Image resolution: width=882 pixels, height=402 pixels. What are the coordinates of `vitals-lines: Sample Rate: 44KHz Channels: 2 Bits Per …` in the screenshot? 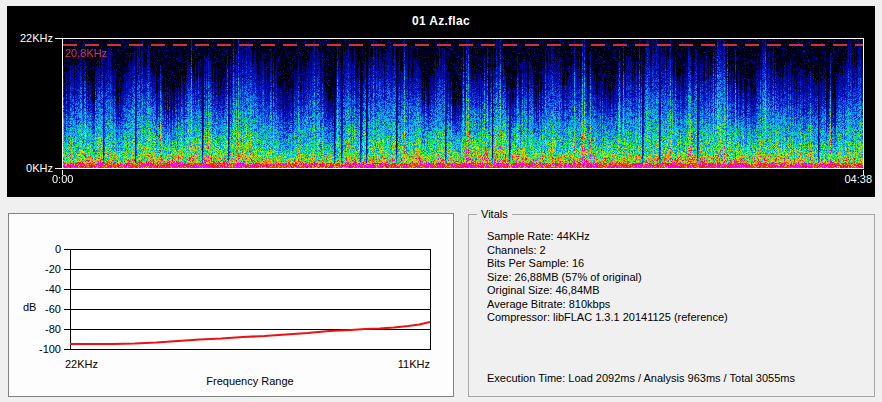 It's located at (608, 278).